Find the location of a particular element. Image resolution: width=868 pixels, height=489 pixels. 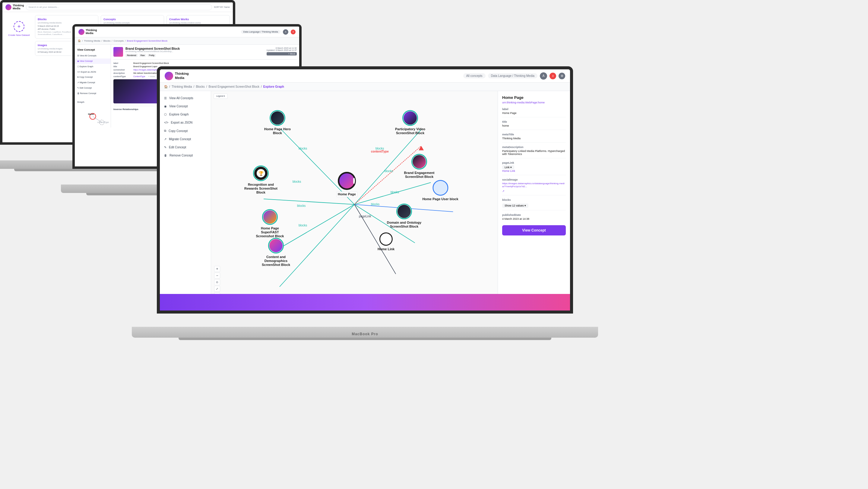

graph-label-blocks-5: blocks is located at coordinates (301, 206).